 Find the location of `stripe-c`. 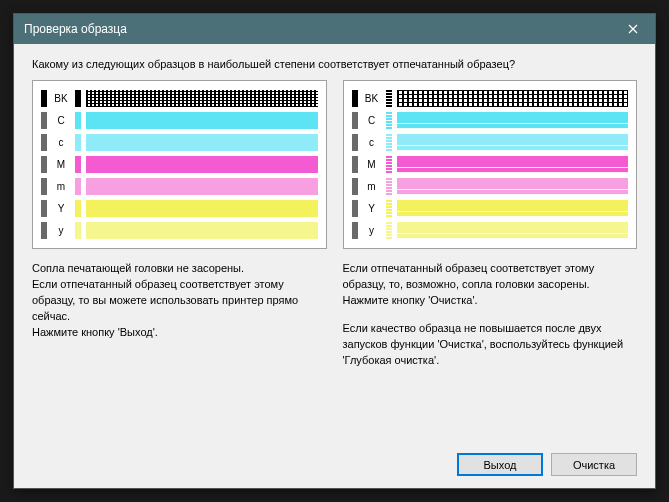

stripe-c is located at coordinates (202, 142).